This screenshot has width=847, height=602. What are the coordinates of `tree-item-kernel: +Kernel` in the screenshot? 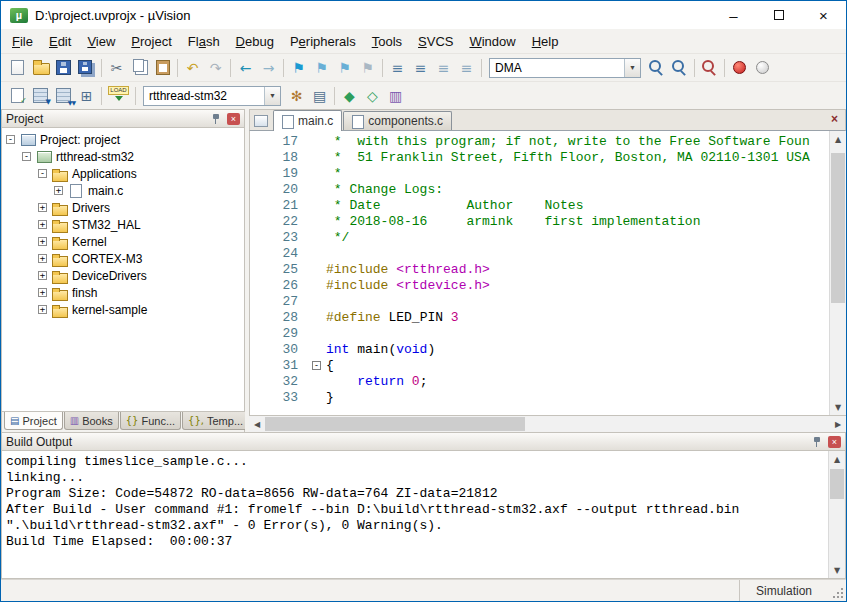 It's located at (123, 242).